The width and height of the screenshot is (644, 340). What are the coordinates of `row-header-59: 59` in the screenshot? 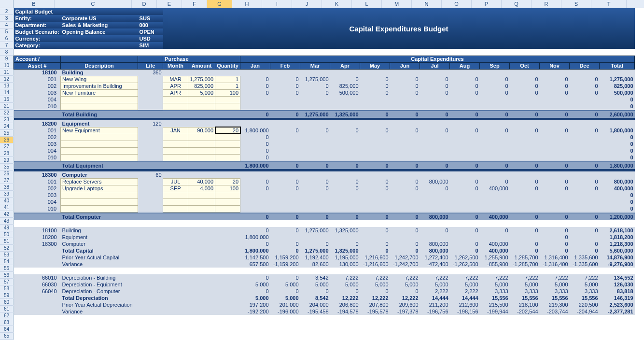 It's located at (7, 296).